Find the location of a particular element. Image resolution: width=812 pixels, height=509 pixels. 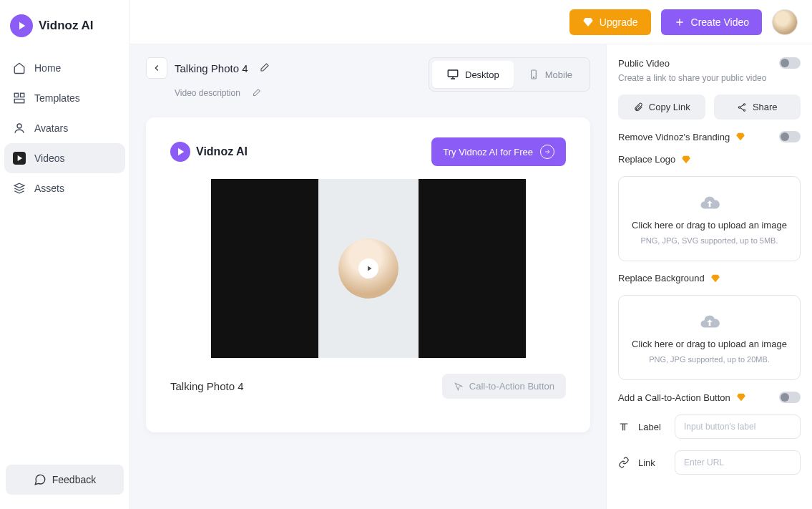

public-video-toggle is located at coordinates (790, 63).